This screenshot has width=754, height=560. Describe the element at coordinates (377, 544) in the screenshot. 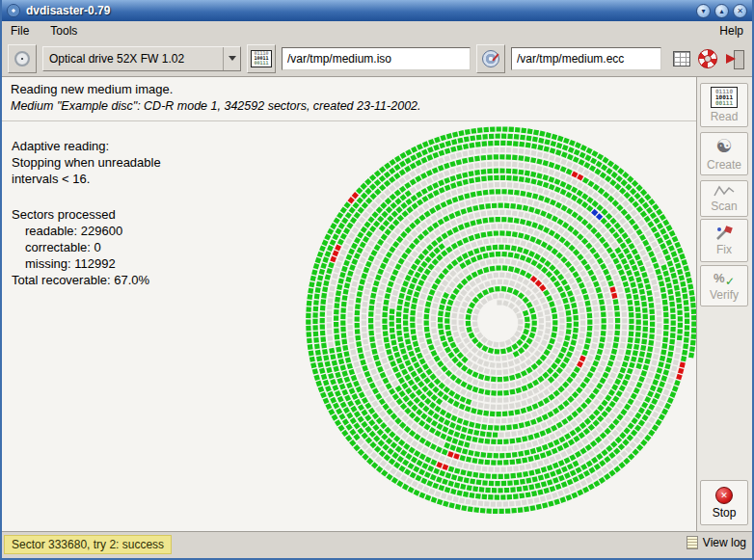

I see `statusbar: Sector 333680, try 2: success View log` at that location.